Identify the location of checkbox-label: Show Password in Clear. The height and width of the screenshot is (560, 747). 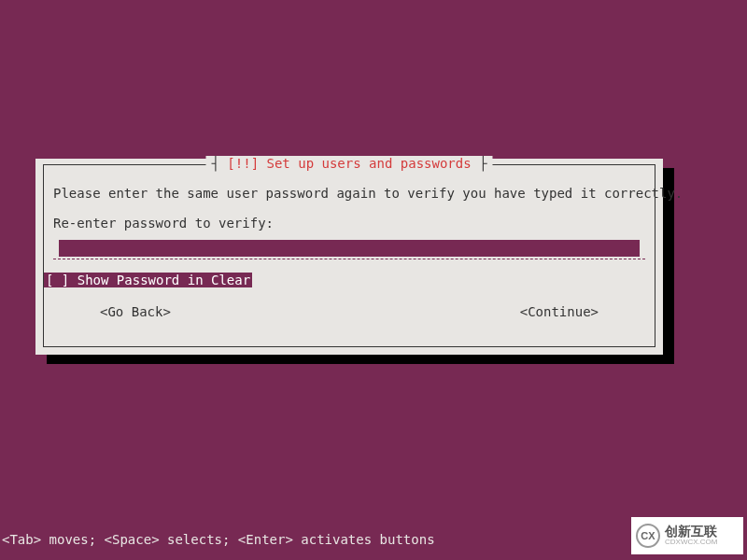
(164, 280).